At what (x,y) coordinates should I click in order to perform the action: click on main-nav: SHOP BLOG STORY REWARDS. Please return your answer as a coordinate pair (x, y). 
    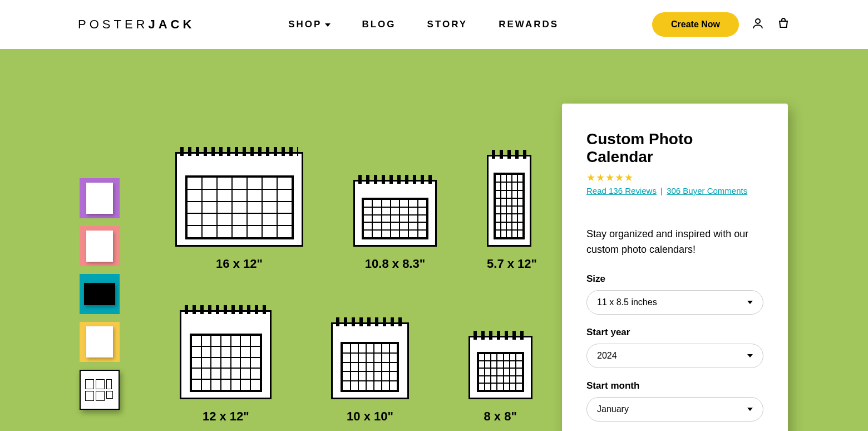
    Looking at the image, I should click on (423, 25).